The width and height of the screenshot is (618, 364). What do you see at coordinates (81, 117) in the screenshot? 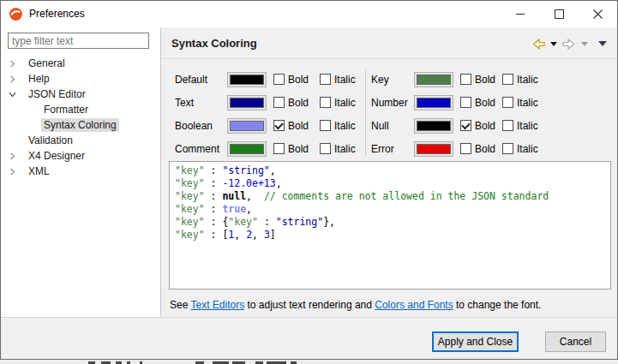
I see `preferences-tree: GeneralHelpJSON EditorFormatterSyntax Co…` at bounding box center [81, 117].